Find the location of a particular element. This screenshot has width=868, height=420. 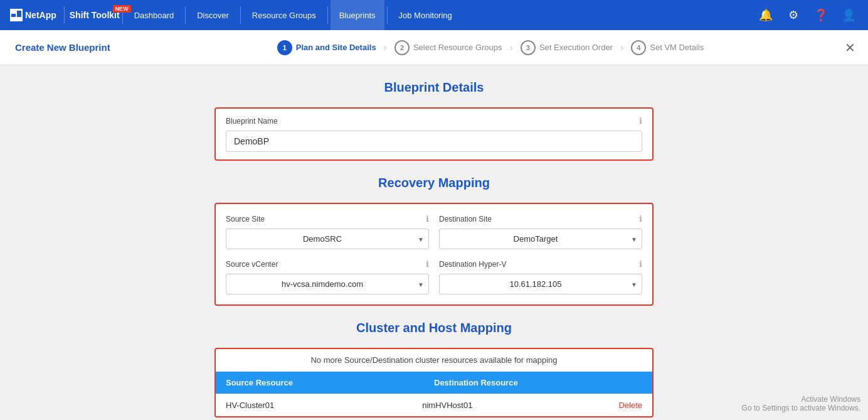

close-icon: ✕ is located at coordinates (850, 48).